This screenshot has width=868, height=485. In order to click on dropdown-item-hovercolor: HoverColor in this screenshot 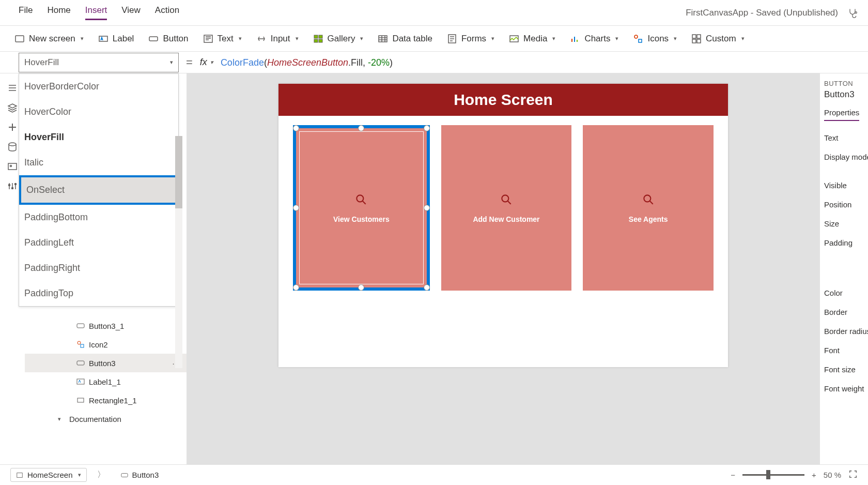, I will do `click(99, 112)`.